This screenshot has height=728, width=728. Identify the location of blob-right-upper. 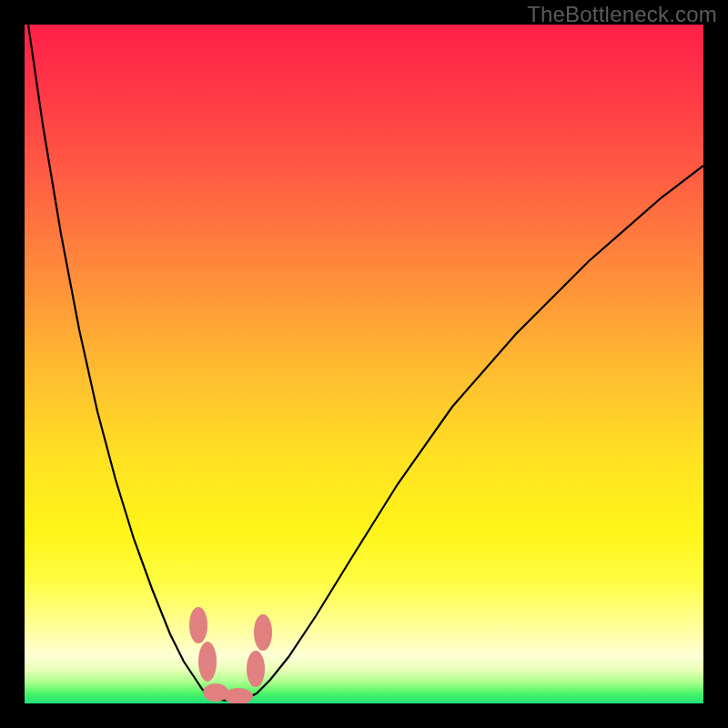
(263, 632).